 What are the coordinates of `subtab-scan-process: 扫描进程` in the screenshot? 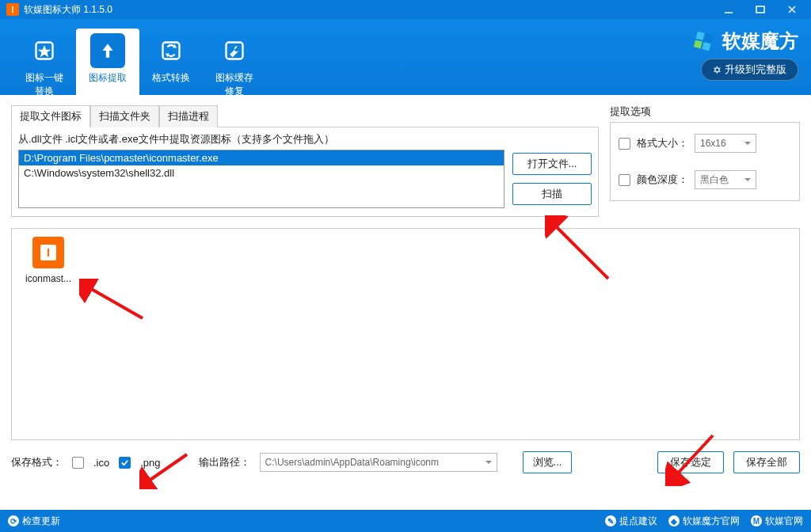 It's located at (188, 116).